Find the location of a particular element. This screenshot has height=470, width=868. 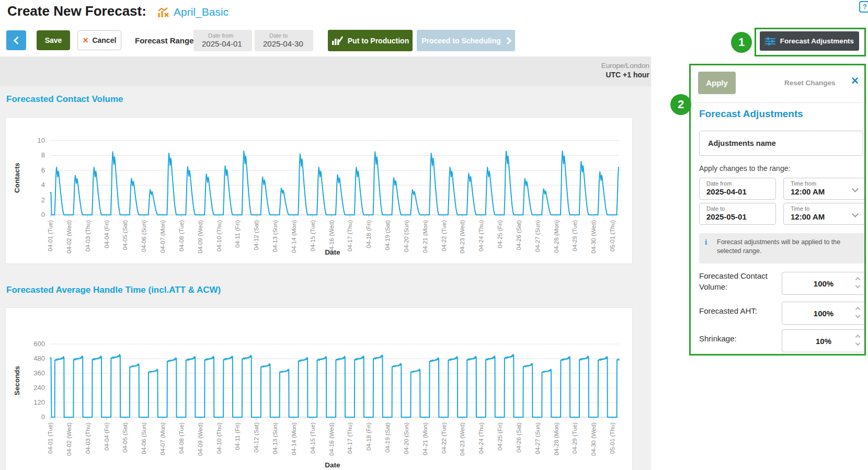

panel-date-to-value: 2025-05-01 is located at coordinates (741, 216).